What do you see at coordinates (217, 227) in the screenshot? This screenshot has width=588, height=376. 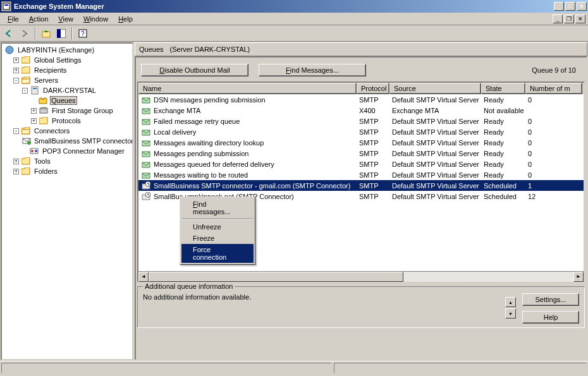 I see `ctx-unfreeze: Unfreeze` at bounding box center [217, 227].